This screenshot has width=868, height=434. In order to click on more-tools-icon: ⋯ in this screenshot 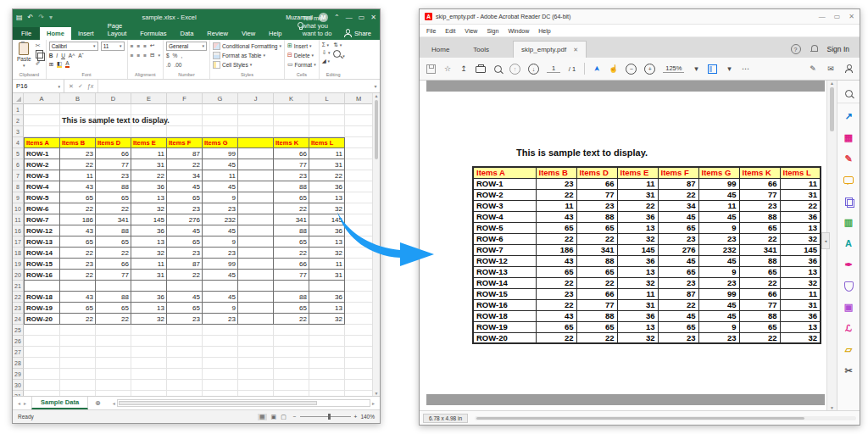, I will do `click(745, 69)`.